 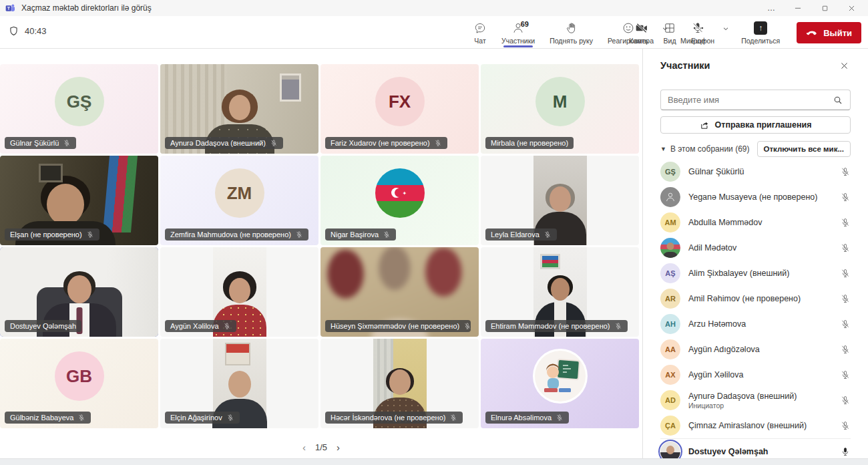 What do you see at coordinates (761, 28) in the screenshot?
I see `share-icon: ↑` at bounding box center [761, 28].